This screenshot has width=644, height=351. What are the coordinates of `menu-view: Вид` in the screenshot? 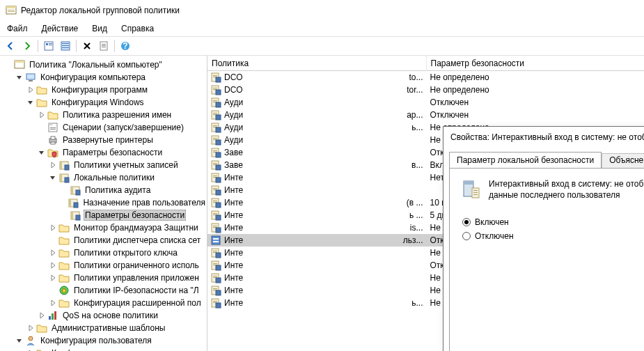 It's located at (100, 29).